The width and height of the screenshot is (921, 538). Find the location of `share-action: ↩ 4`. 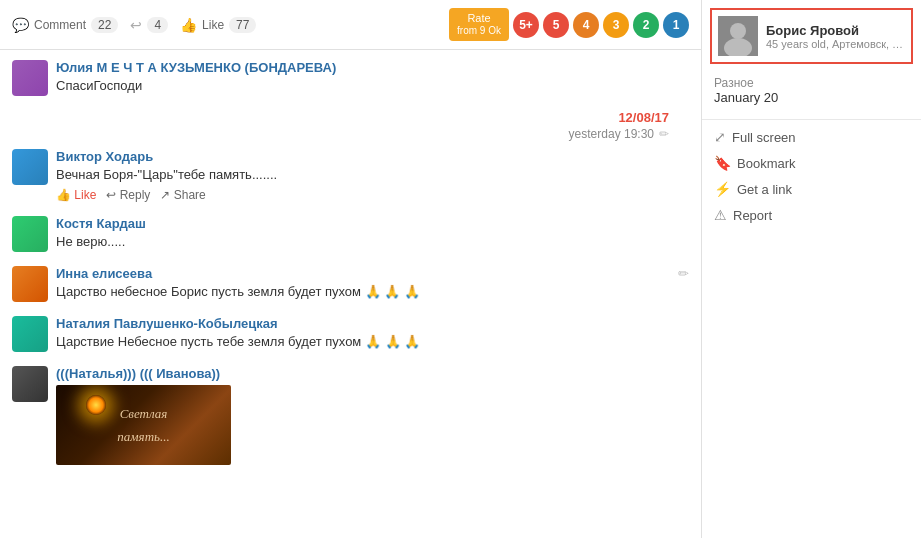

share-action: ↩ 4 is located at coordinates (149, 25).